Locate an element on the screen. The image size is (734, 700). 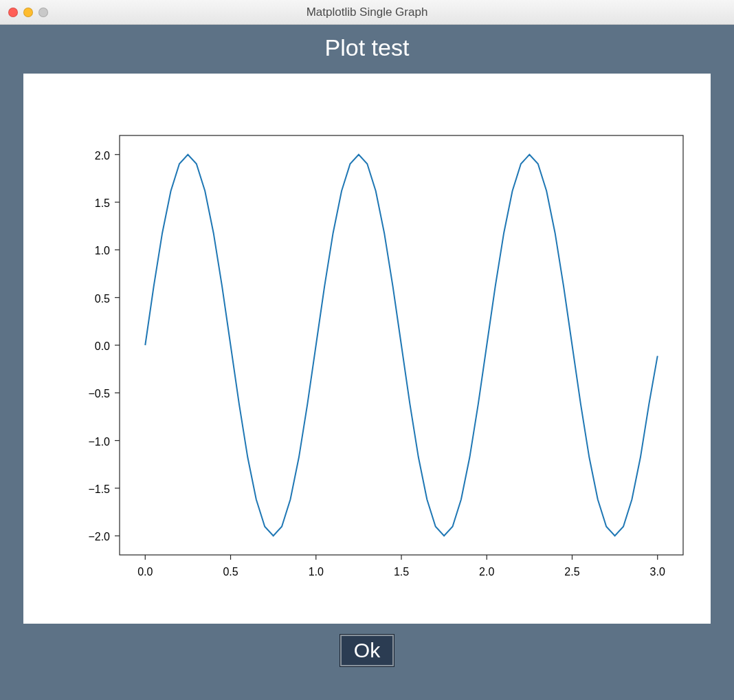
y-tick-label: 2.0 is located at coordinates (102, 155).